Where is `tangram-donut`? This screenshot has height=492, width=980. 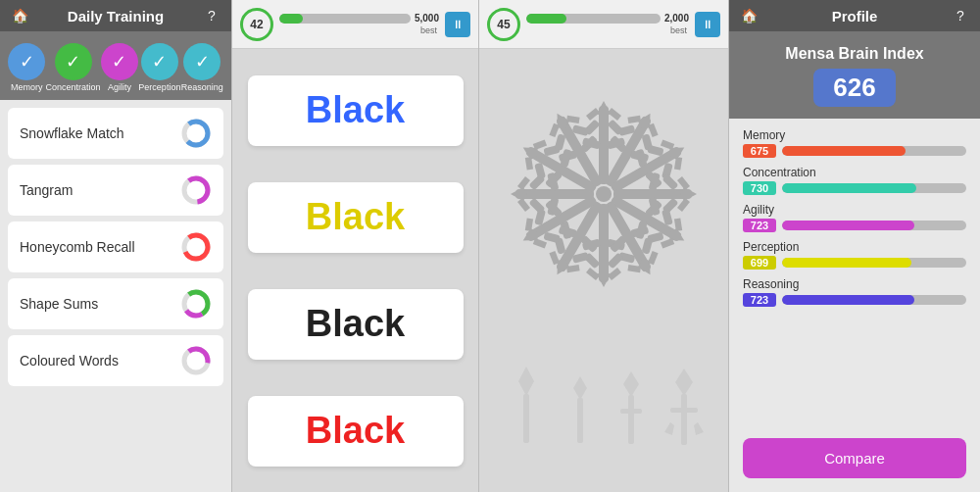 tangram-donut is located at coordinates (196, 190).